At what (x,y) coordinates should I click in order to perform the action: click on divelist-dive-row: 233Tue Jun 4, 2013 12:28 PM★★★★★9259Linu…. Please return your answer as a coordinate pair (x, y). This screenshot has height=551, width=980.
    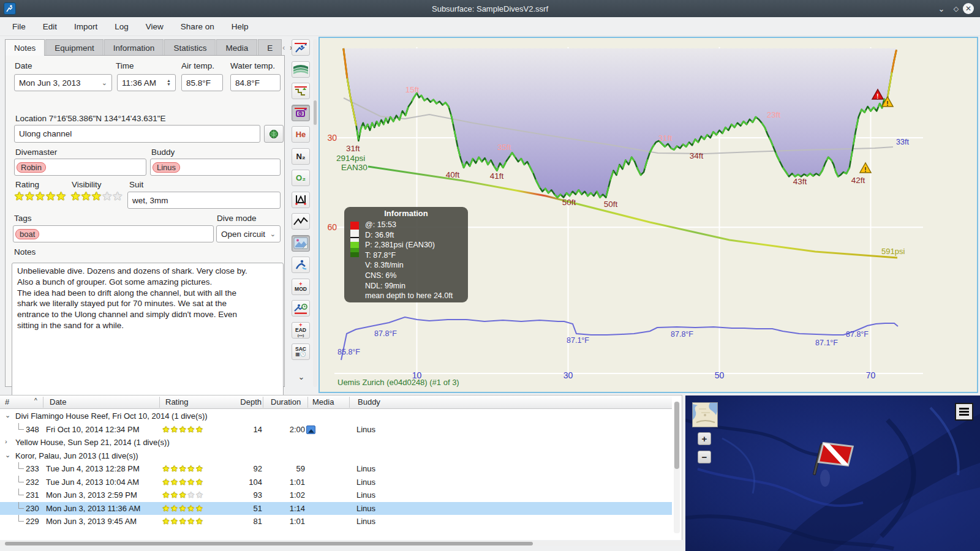
    Looking at the image, I should click on (336, 469).